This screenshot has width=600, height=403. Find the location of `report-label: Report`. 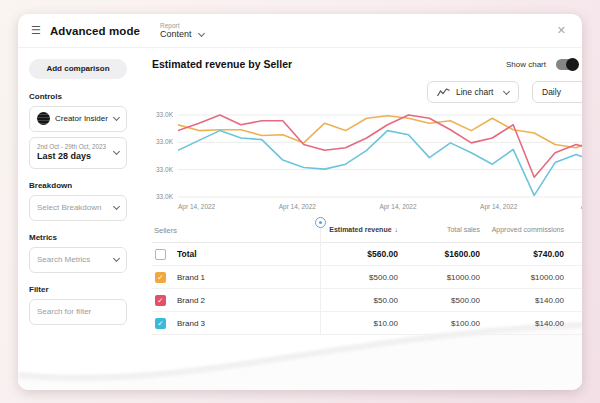

report-label: Report is located at coordinates (182, 26).